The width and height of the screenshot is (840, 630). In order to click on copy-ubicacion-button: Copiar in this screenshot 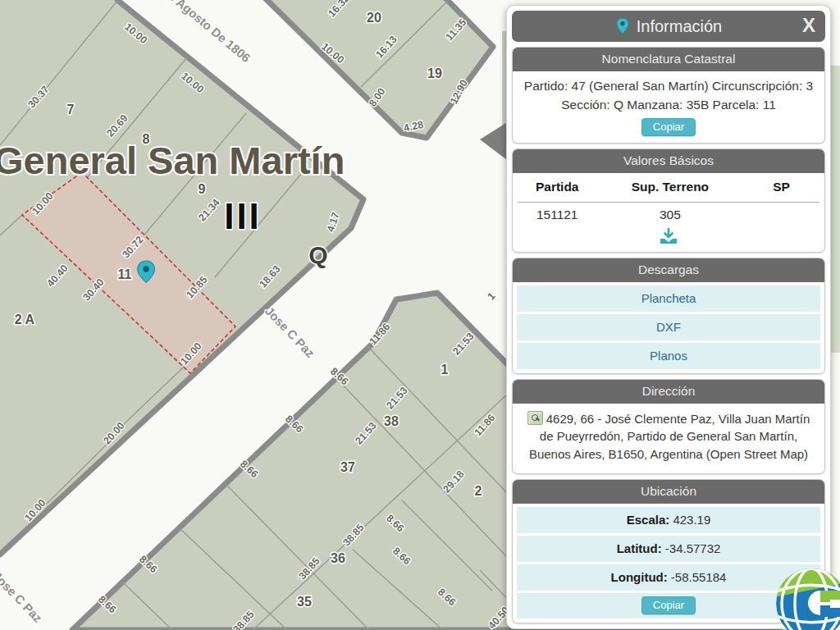, I will do `click(669, 605)`.